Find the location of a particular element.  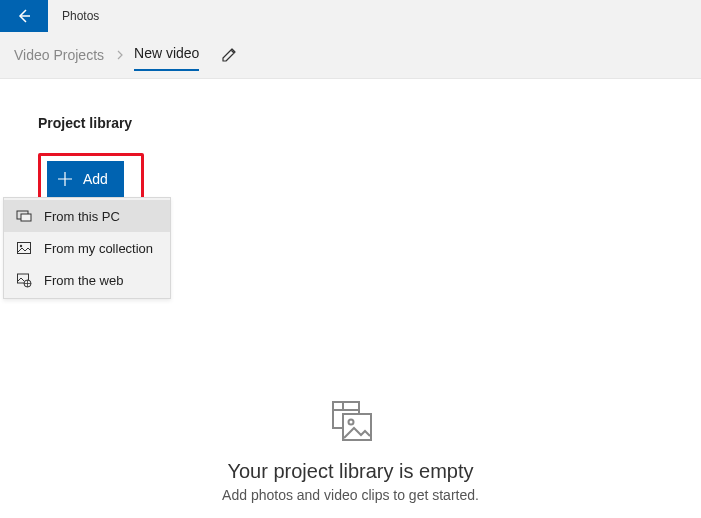

add-button: Add is located at coordinates (86, 179).